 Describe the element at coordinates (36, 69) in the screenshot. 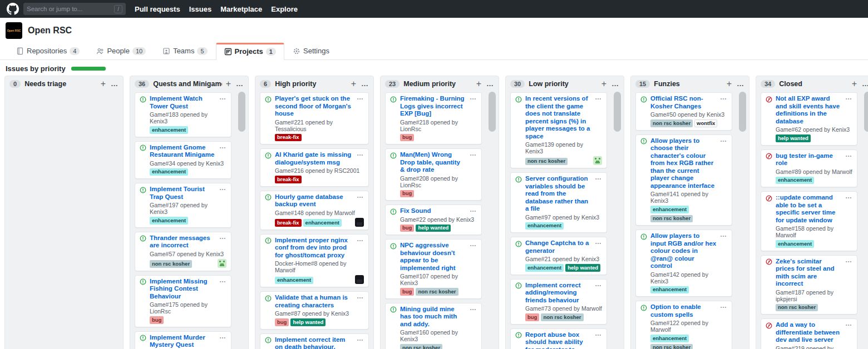

I see `project-title: Issues by priority` at that location.